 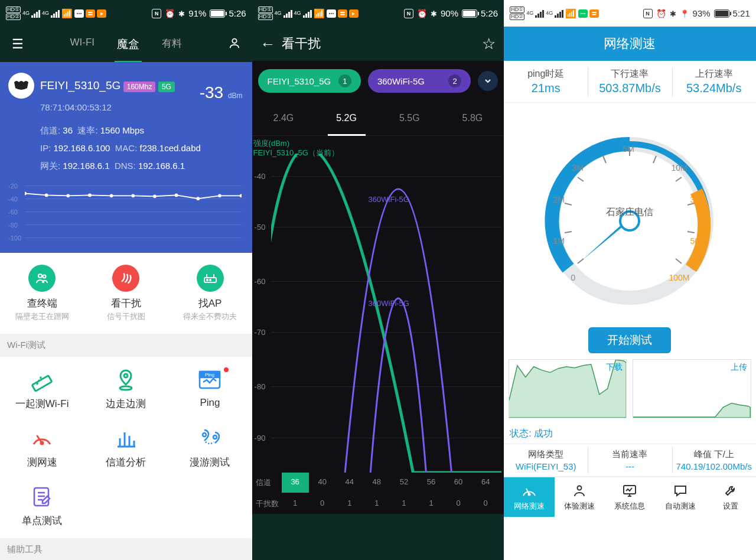 What do you see at coordinates (529, 497) in the screenshot?
I see `nav-speed-test: 网络测速` at bounding box center [529, 497].